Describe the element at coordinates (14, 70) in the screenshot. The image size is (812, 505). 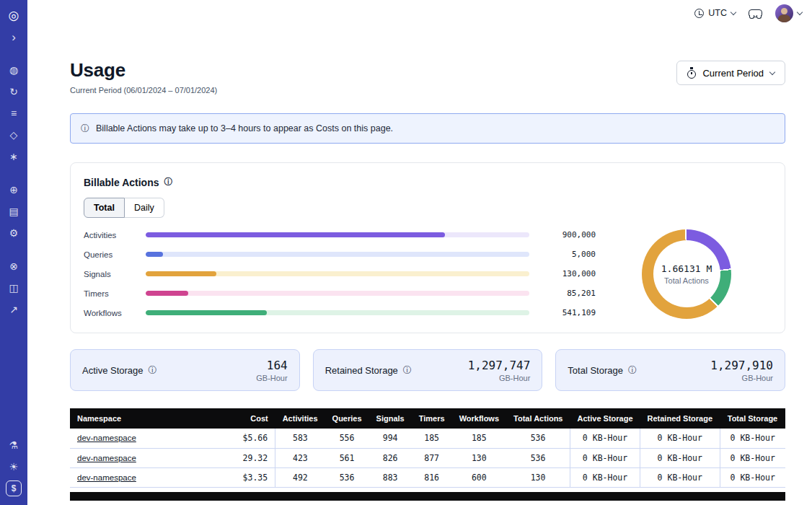
I see `namespaces-icon: ◍` at that location.